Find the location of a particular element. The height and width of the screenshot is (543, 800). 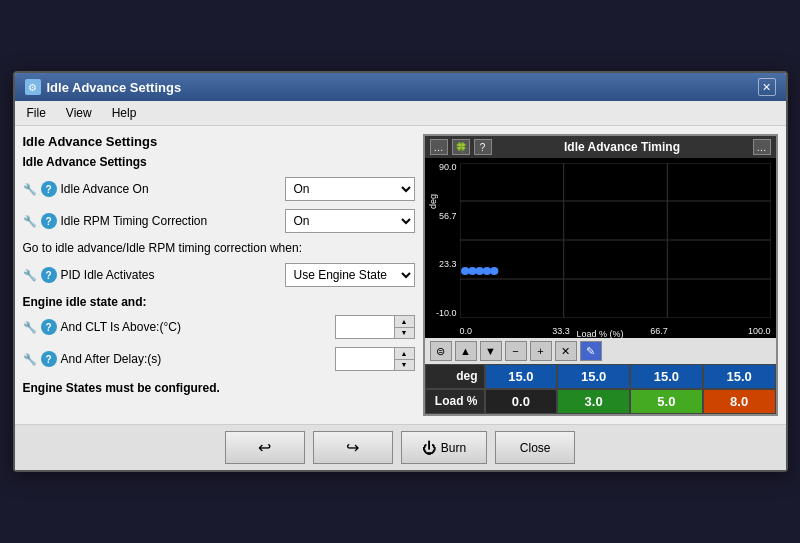

clt-input: 1.0 is located at coordinates (365, 327).